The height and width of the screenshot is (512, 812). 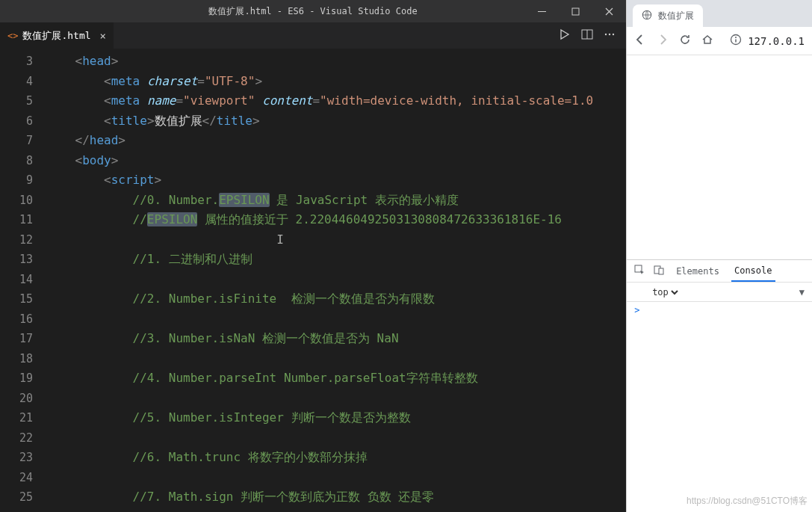 What do you see at coordinates (668, 16) in the screenshot?
I see `browser-tab-active: 数值扩展` at bounding box center [668, 16].